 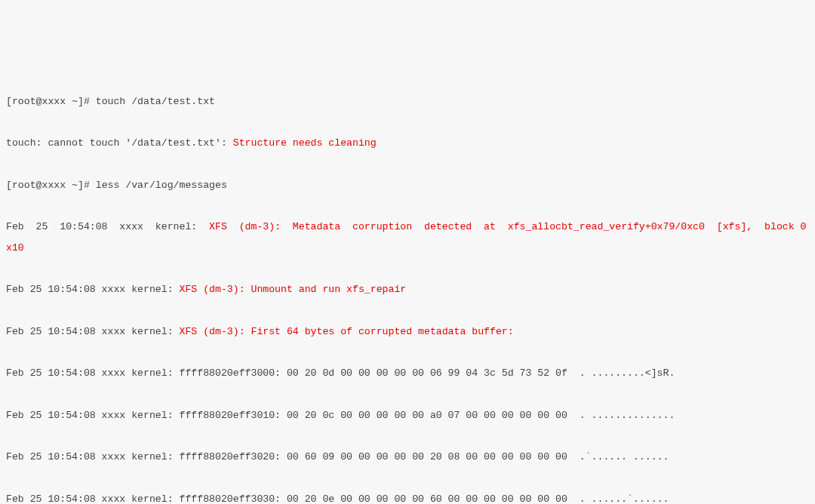 What do you see at coordinates (427, 373) in the screenshot?
I see `log-hexdump: ffff88020eff3000: 00 20 0d 00 00 00 00 0…` at bounding box center [427, 373].